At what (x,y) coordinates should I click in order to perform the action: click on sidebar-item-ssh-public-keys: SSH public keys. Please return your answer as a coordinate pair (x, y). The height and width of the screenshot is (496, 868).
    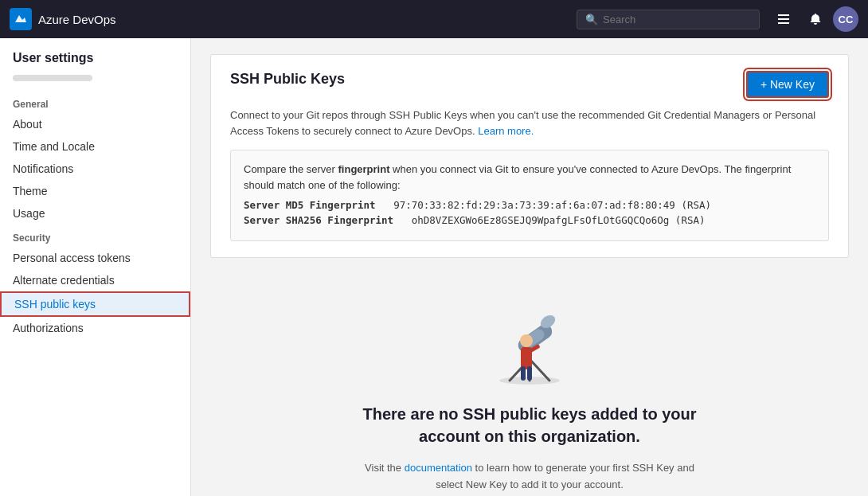
    Looking at the image, I should click on (96, 304).